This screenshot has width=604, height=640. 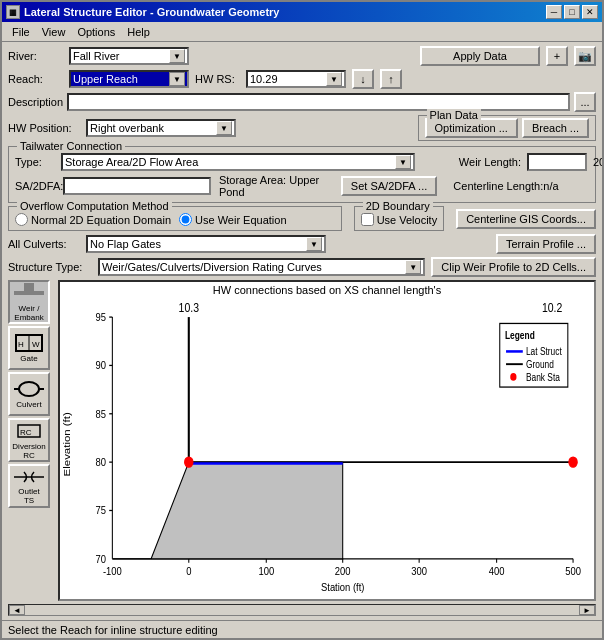 What do you see at coordinates (302, 102) in the screenshot?
I see `description-row: Description ...` at bounding box center [302, 102].